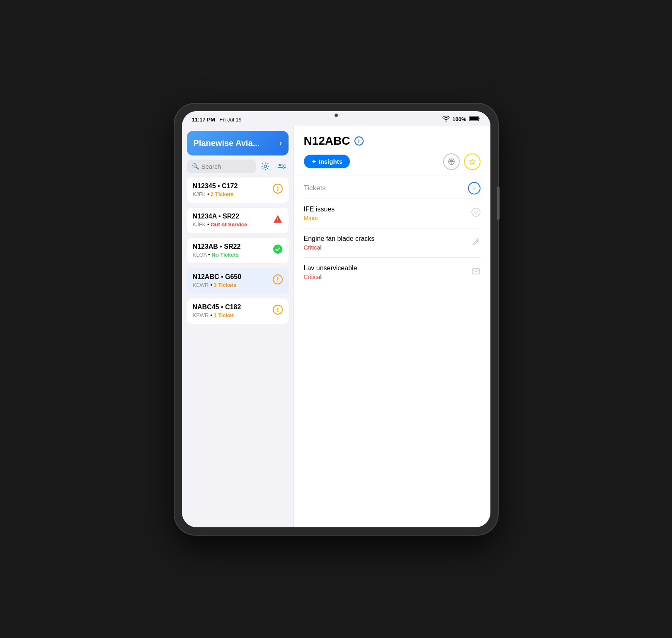 This screenshot has width=672, height=638. Describe the element at coordinates (229, 225) in the screenshot. I see `status-text: Out of Service` at that location.